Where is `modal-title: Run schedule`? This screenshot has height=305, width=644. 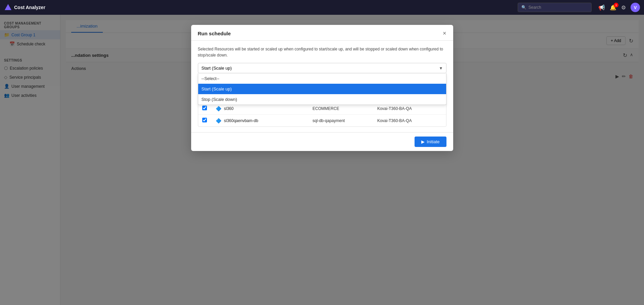 modal-title: Run schedule is located at coordinates (214, 34).